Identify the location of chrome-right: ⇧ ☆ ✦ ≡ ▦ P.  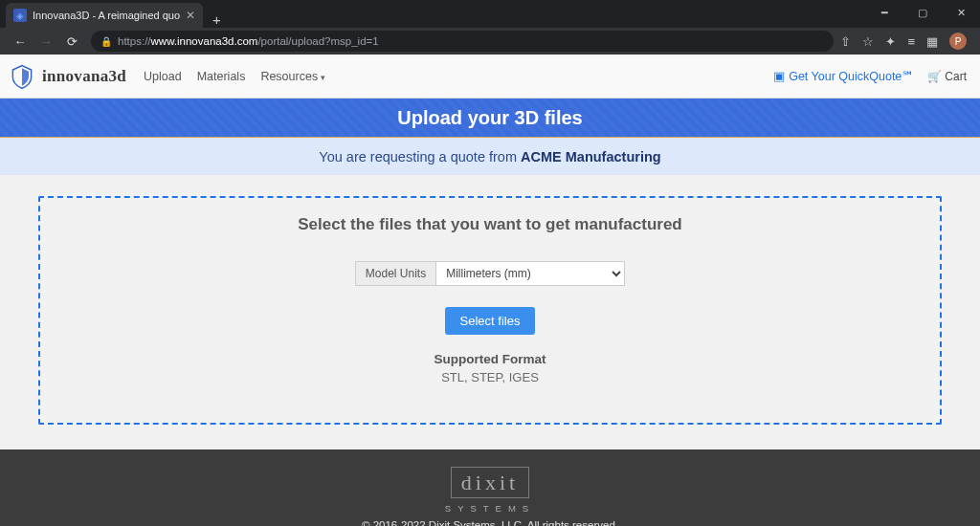
(906, 41).